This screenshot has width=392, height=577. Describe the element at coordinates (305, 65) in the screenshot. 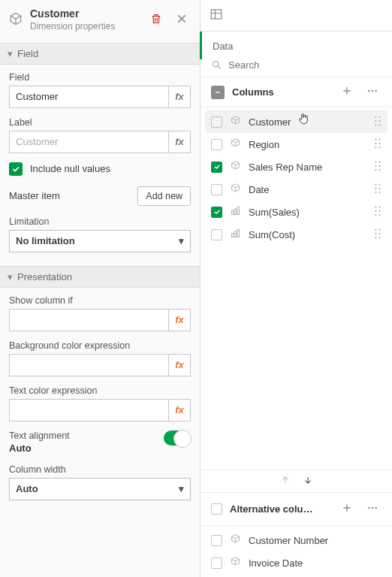

I see `search-input` at that location.